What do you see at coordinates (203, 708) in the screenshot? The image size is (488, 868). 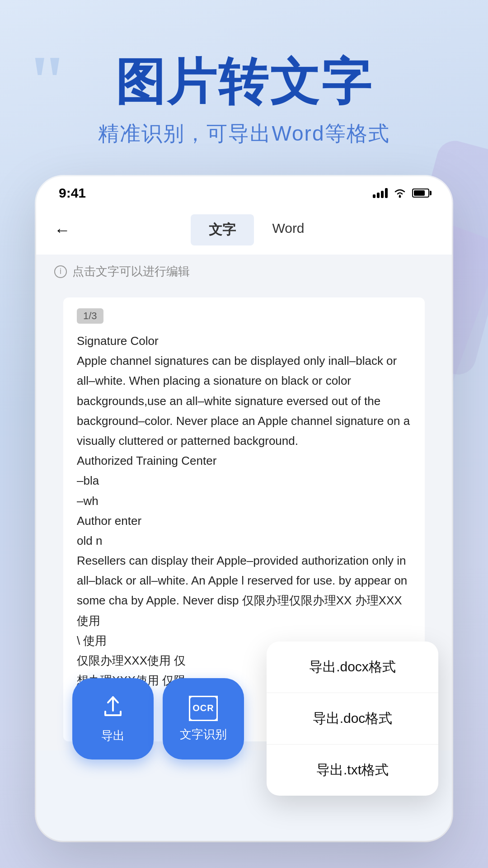 I see `ocr-text: OCR` at bounding box center [203, 708].